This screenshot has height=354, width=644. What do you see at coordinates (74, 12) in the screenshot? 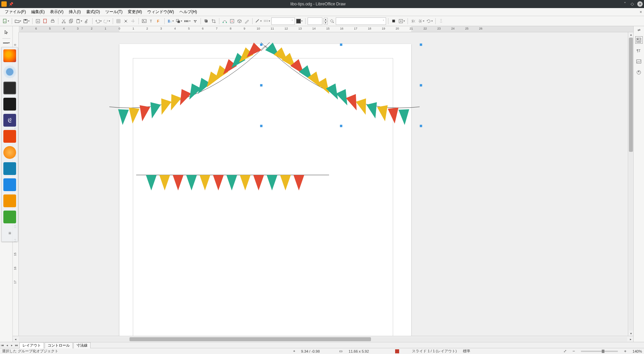
I see `menu-insert: 挿入(I)` at bounding box center [74, 12].